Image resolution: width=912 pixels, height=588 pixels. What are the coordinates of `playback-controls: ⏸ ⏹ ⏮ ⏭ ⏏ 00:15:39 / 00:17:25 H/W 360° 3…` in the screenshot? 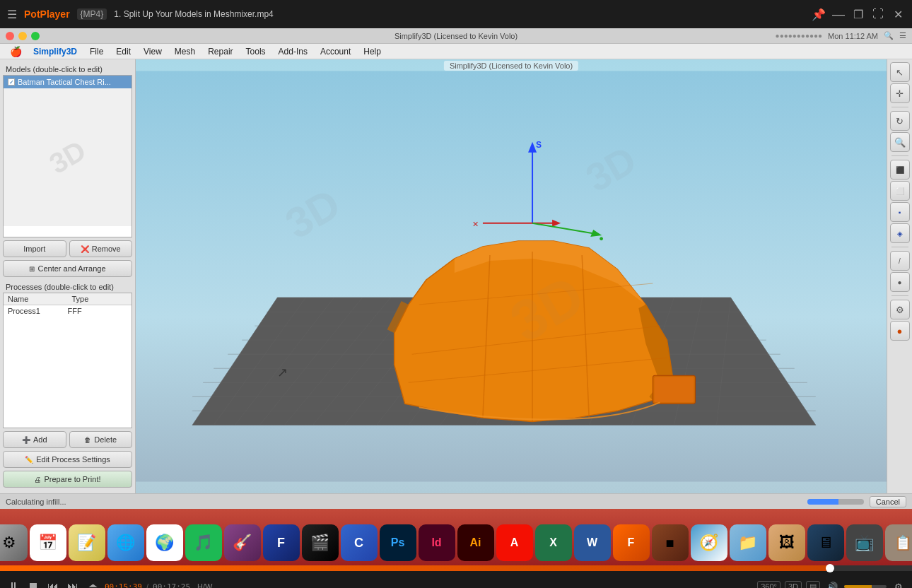 It's located at (456, 580).